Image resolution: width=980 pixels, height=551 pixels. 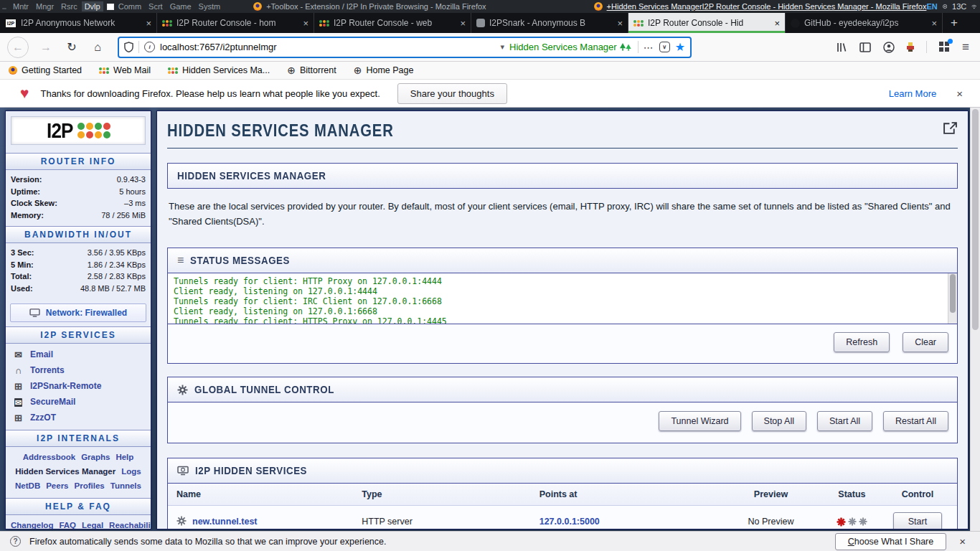 What do you see at coordinates (864, 23) in the screenshot?
I see `tab-github: GitHub - eyedeekay/i2ps ×` at bounding box center [864, 23].